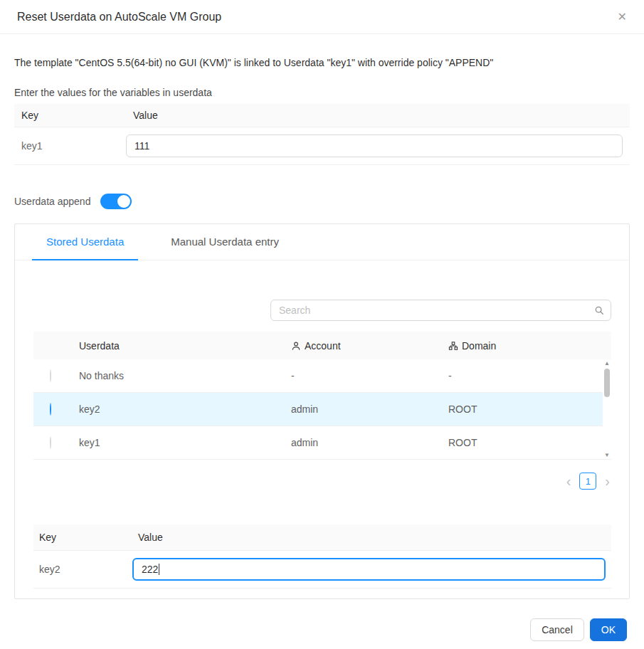 The width and height of the screenshot is (644, 649). What do you see at coordinates (51, 376) in the screenshot?
I see `radio-no-thanks` at bounding box center [51, 376].